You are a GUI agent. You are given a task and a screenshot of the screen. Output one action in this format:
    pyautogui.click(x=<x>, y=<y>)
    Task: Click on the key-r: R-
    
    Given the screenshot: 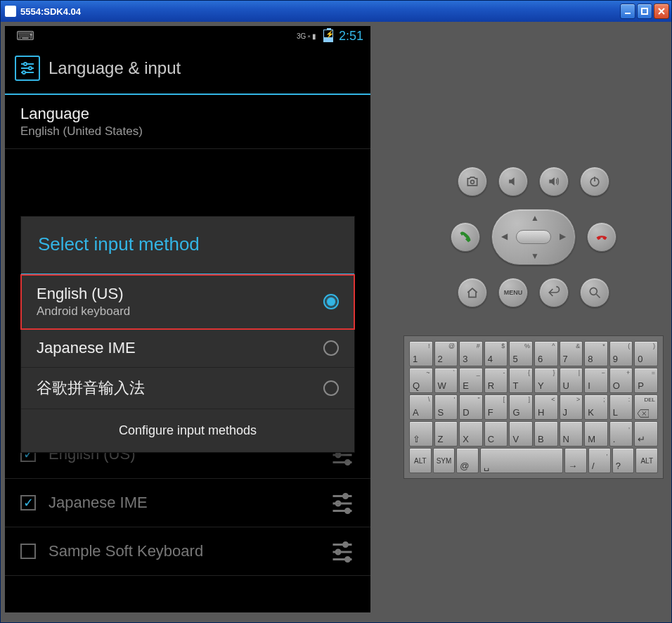 What is the action you would take?
    pyautogui.click(x=496, y=380)
    